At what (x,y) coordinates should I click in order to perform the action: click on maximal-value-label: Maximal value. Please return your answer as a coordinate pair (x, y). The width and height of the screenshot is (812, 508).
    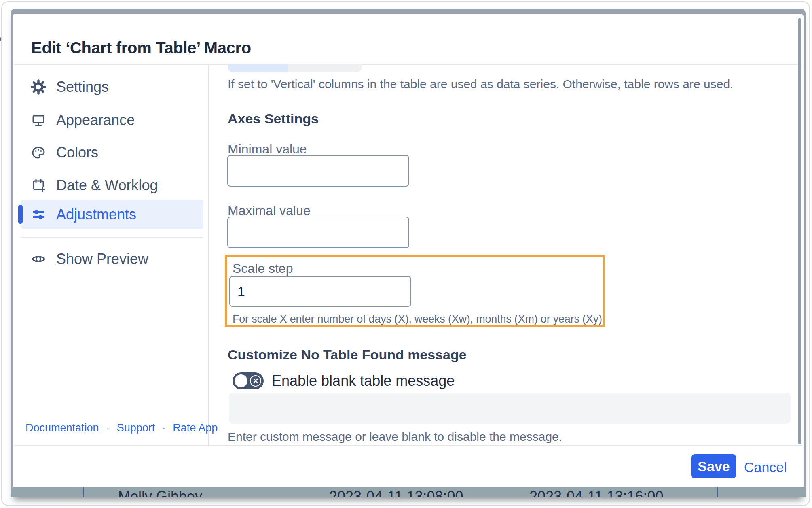
    Looking at the image, I should click on (269, 210).